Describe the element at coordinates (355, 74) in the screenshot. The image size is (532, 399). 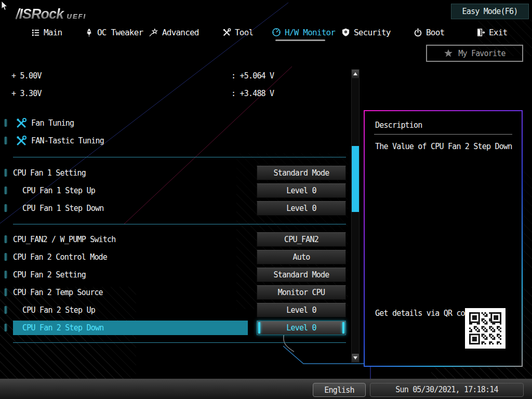
I see `scroll-up-button` at that location.